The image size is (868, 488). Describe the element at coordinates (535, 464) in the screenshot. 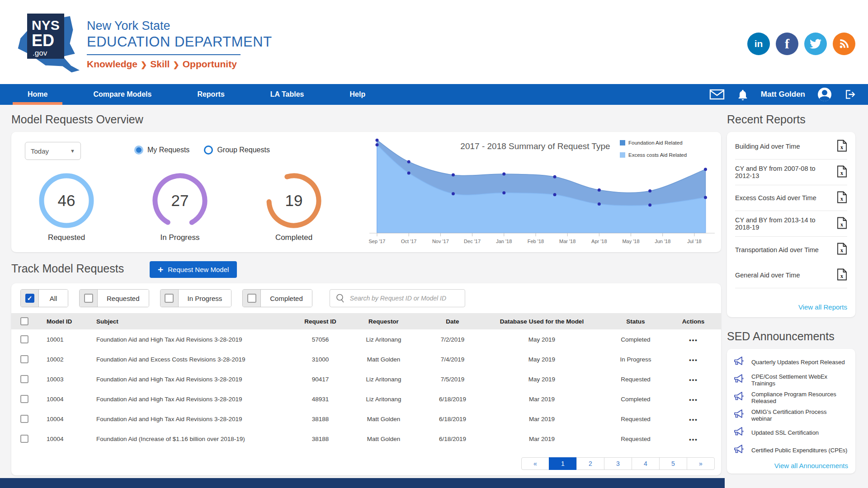

I see `pagination-prev: «` at that location.